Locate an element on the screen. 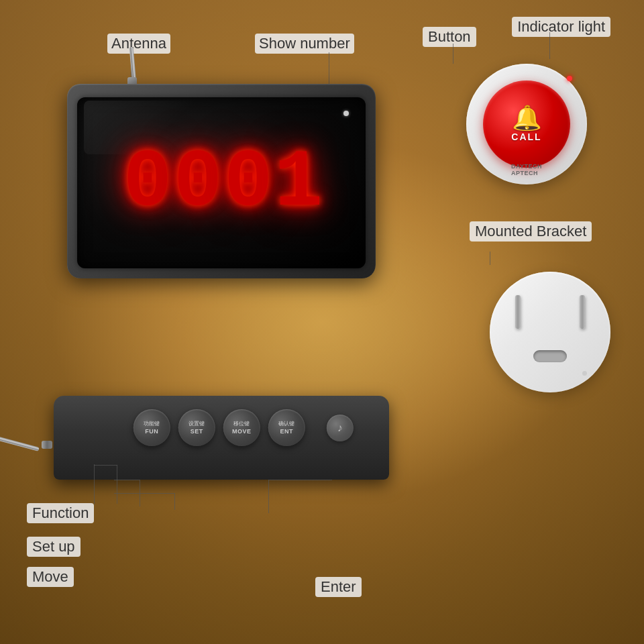 The height and width of the screenshot is (644, 644). sound-button: ♪ is located at coordinates (340, 428).